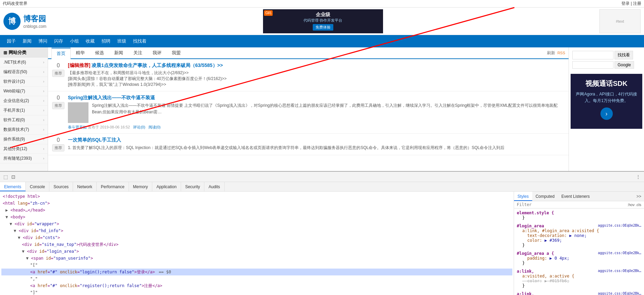 The image size is (644, 295). I want to click on sidebar-item-design: 软件设计(2) ›, so click(24, 82).